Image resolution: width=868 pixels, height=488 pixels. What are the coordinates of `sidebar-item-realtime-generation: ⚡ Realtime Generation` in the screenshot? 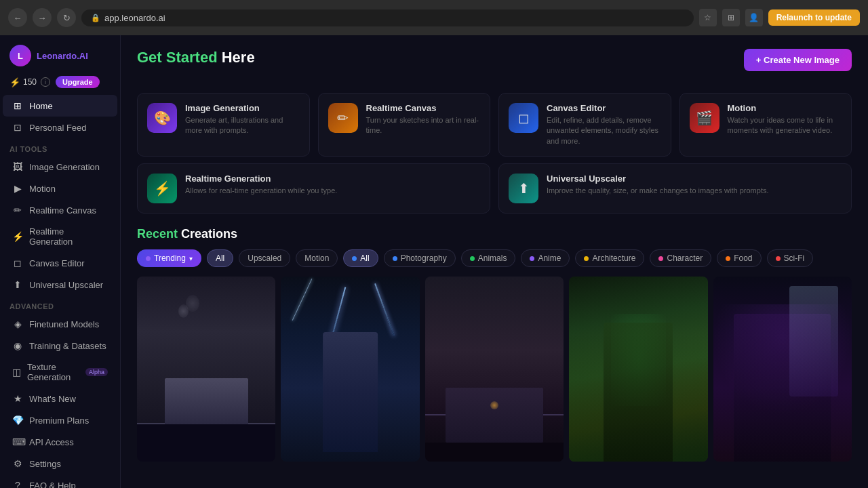 It's located at (60, 237).